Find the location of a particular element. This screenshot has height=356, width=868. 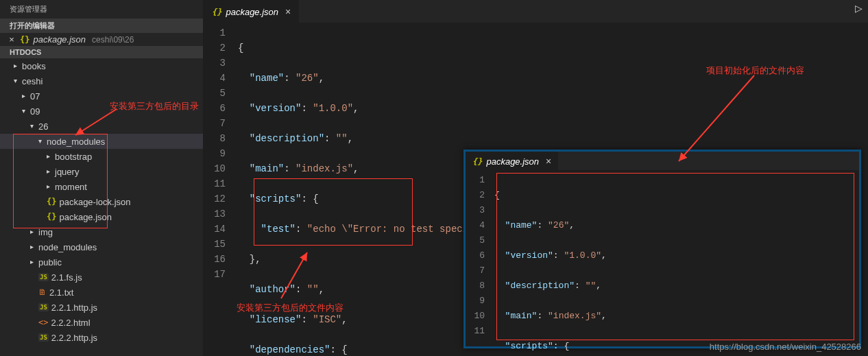

run-icon: ▷ is located at coordinates (858, 8).